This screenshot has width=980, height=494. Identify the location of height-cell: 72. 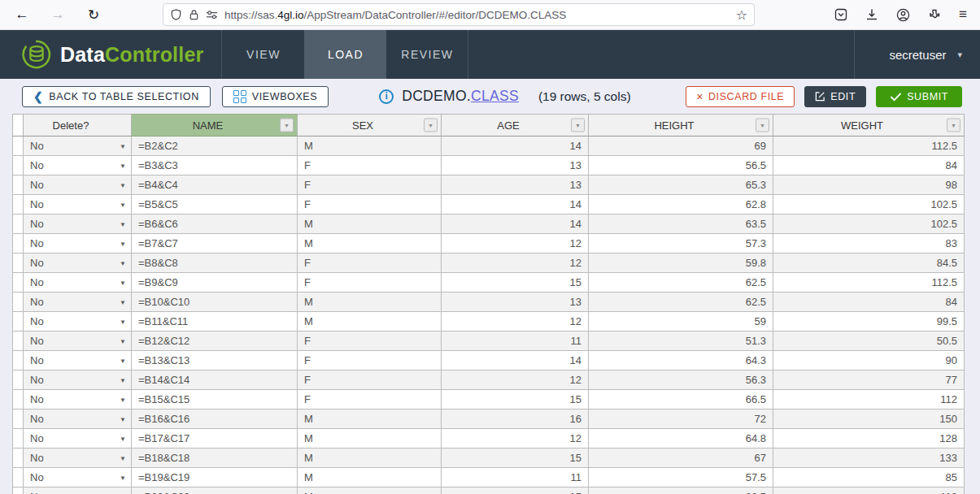
(682, 419).